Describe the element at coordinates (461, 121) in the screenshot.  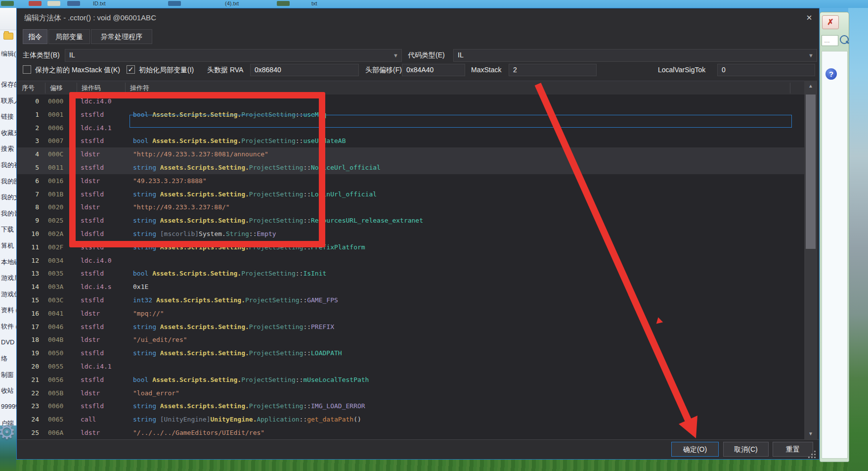
I see `operand-edit-textbox` at that location.